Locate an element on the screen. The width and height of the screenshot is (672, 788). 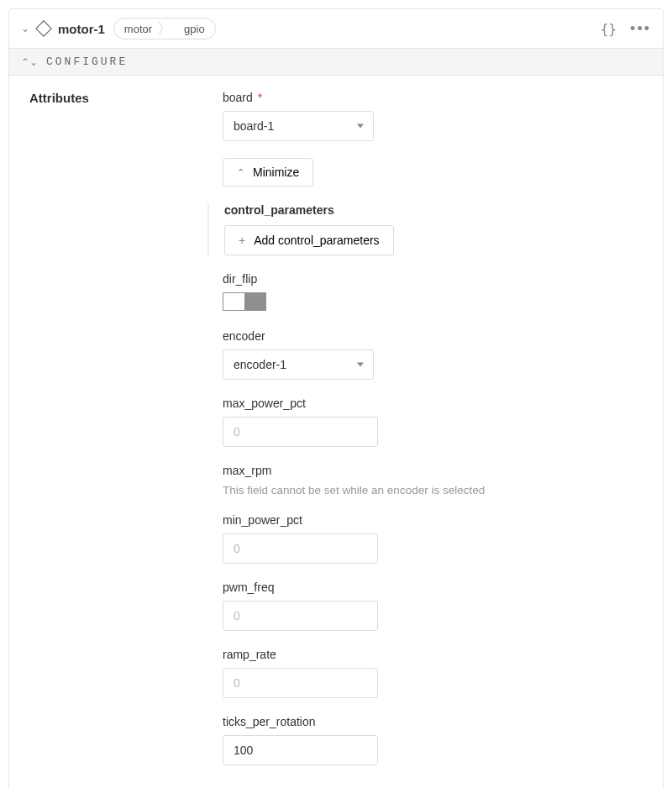
type-breadcrumb: motor 〉 gpio is located at coordinates (165, 29).